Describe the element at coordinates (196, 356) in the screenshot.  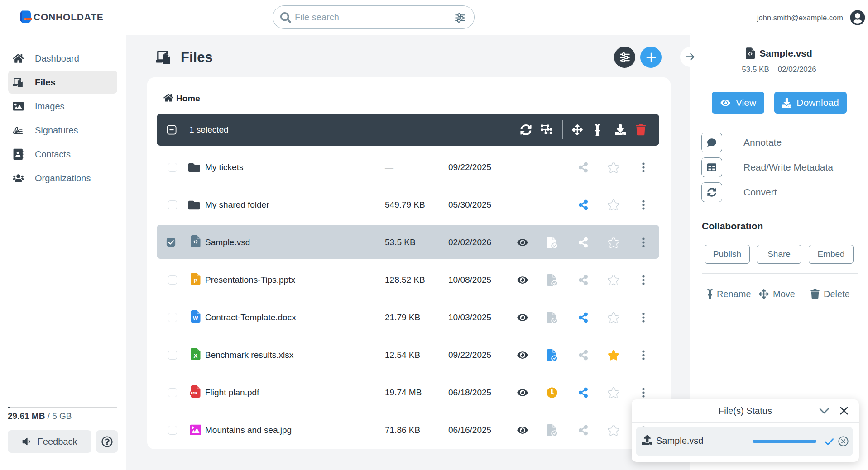
I see `svg-text: X` at that location.